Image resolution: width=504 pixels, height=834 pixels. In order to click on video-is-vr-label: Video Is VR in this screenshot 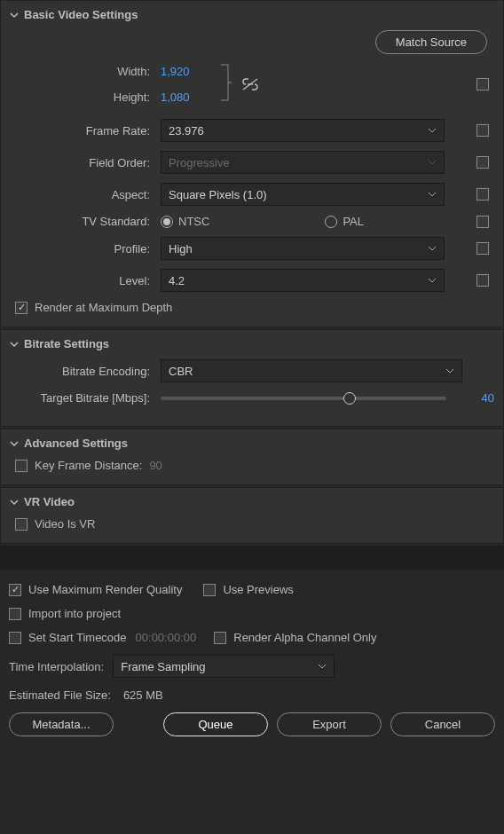, I will do `click(65, 523)`.